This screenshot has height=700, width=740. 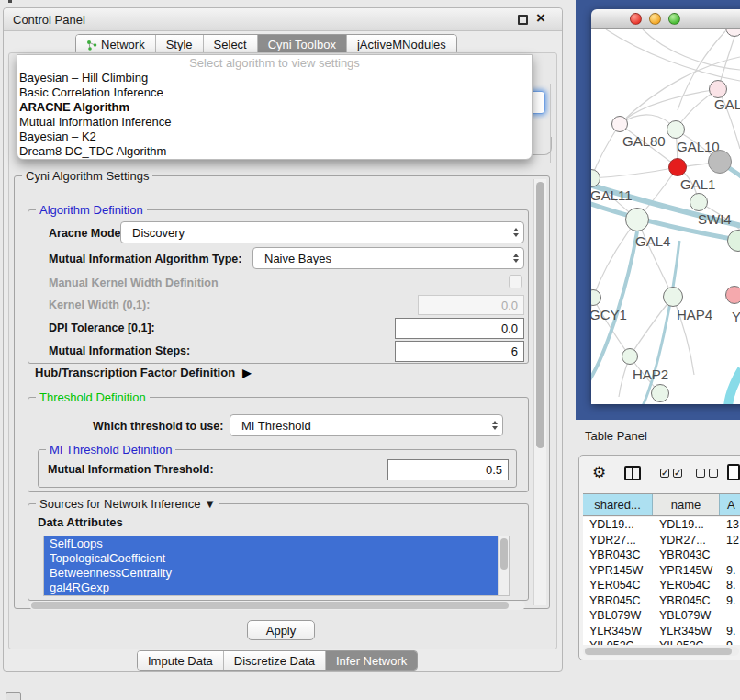 I want to click on panel-grip-icon, so click(x=13, y=696).